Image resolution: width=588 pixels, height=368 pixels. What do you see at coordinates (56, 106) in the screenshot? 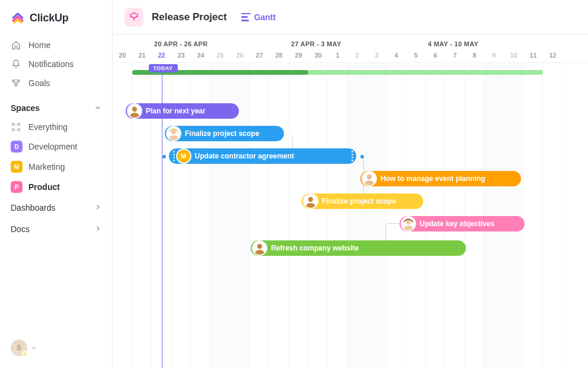
I see `spaces-header: Spaces` at bounding box center [56, 106].